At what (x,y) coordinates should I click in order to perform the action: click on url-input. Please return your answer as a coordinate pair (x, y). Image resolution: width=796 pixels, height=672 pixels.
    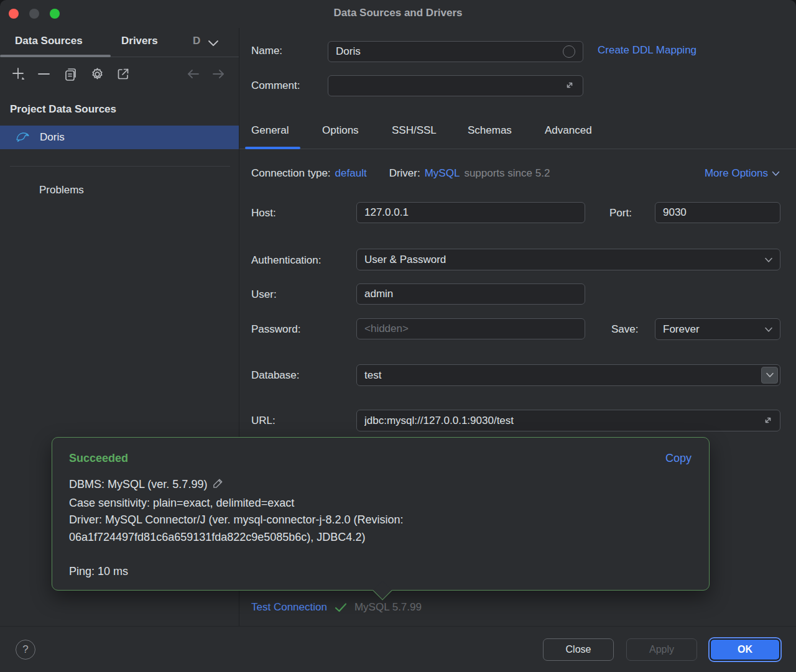
    Looking at the image, I should click on (568, 420).